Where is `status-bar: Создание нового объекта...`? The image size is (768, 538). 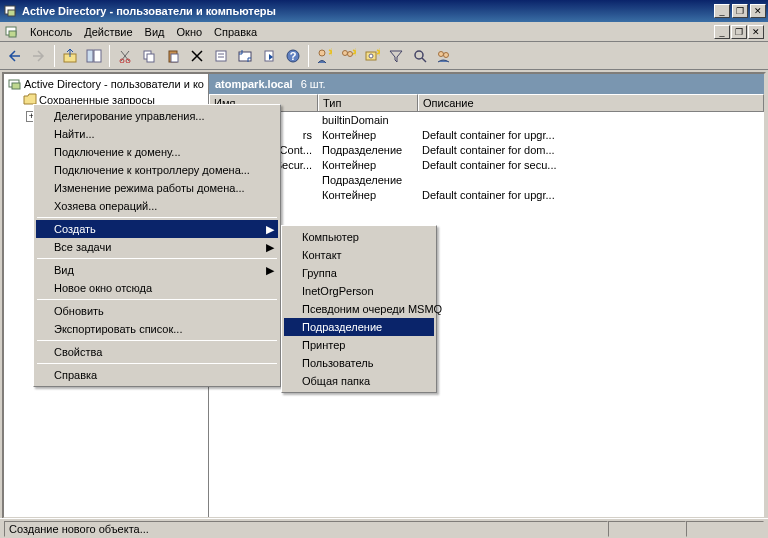 status-bar: Создание нового объекта... is located at coordinates (384, 528).